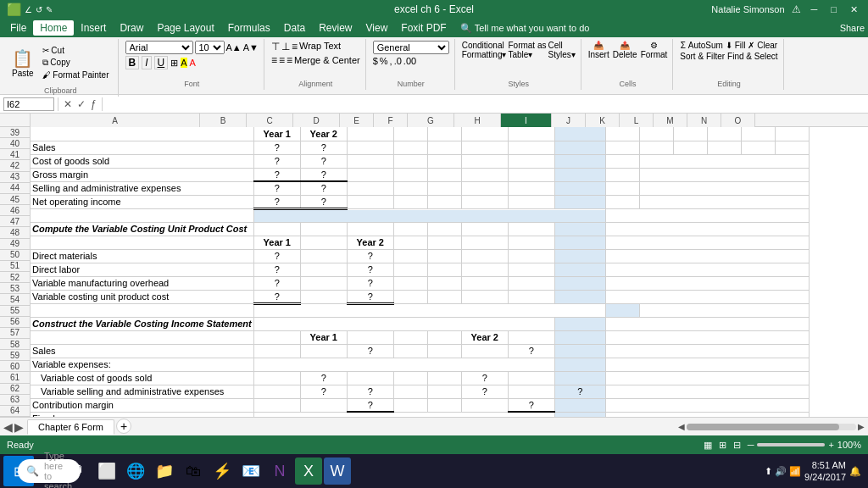 This screenshot has height=488, width=868. What do you see at coordinates (193, 471) in the screenshot?
I see `taskbar-store: 🛍` at bounding box center [193, 471].